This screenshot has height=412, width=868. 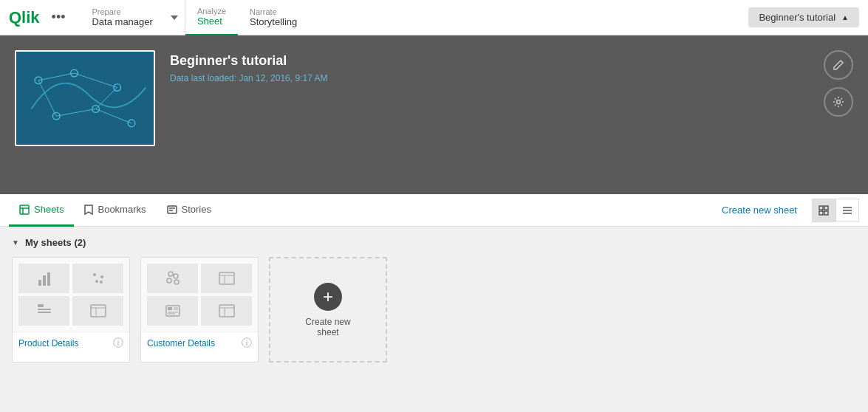 I want to click on tutorial-button: Beginner's tutorial ▲, so click(x=804, y=18).